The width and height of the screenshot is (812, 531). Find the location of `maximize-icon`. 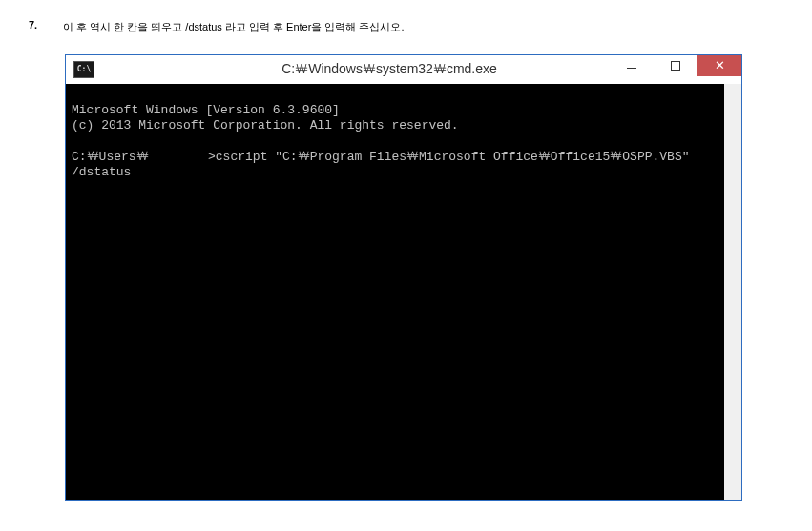

maximize-icon is located at coordinates (676, 66).